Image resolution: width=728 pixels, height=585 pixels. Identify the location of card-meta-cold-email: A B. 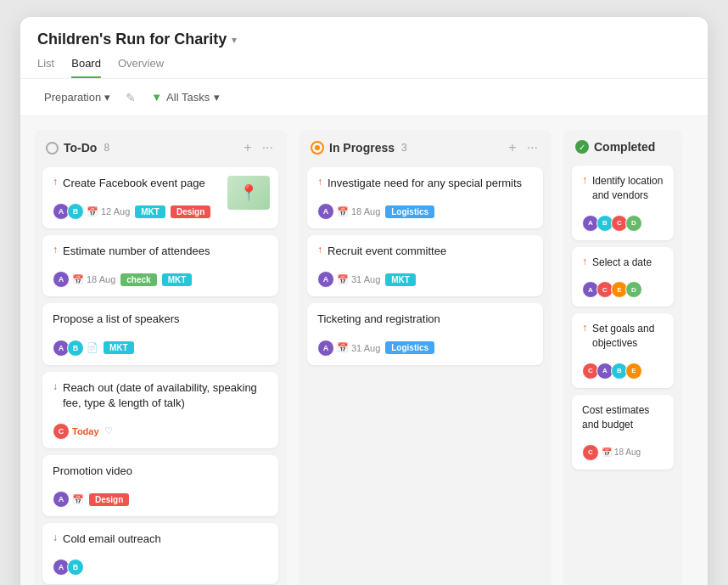
(160, 567).